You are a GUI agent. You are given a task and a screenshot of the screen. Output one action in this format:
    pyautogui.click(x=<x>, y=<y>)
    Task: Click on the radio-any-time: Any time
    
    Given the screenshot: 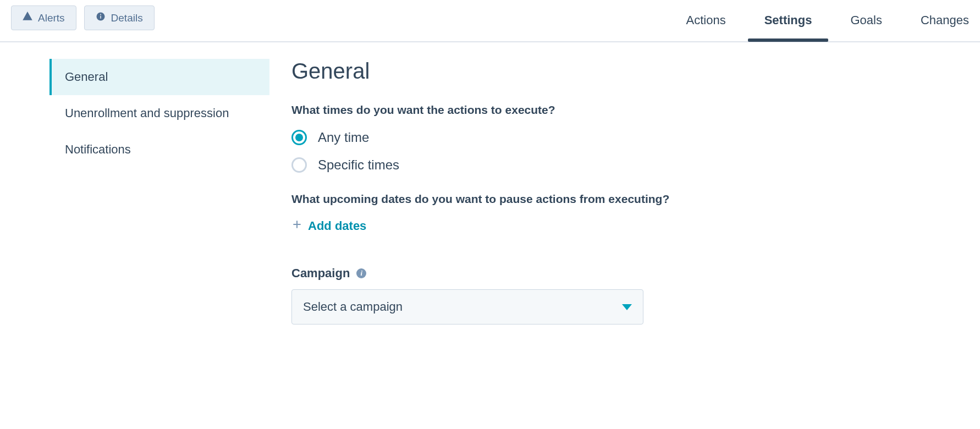 What is the action you would take?
    pyautogui.click(x=615, y=138)
    